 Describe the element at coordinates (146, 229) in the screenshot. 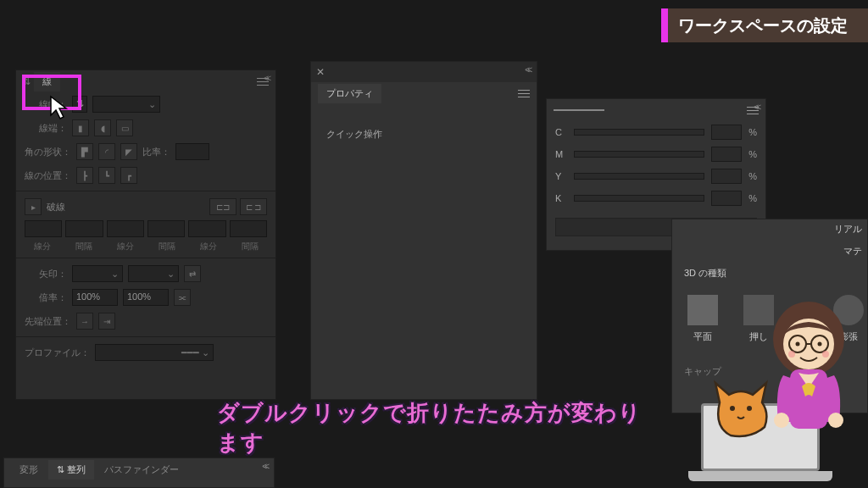

I see `dash-inputs` at that location.